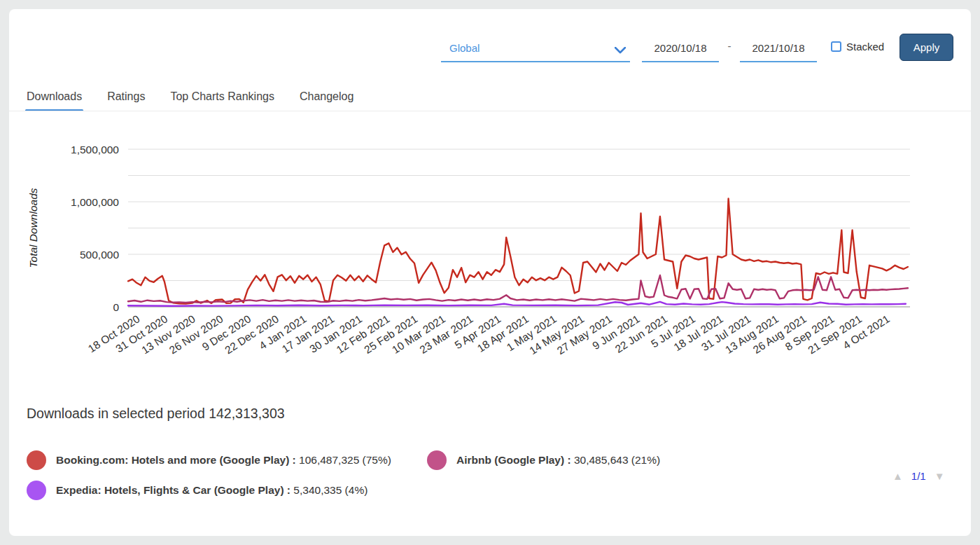  Describe the element at coordinates (778, 48) in the screenshot. I see `date-to-value: 2021/10/18` at that location.